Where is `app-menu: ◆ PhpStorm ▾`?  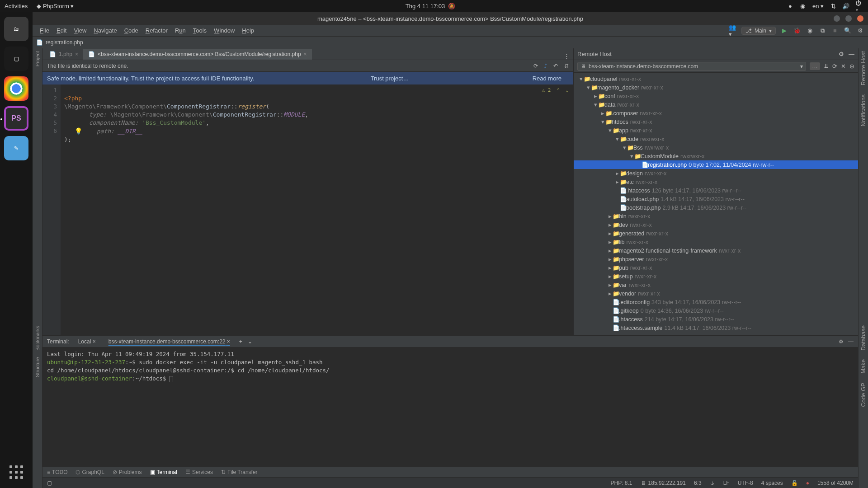 app-menu: ◆ PhpStorm ▾ is located at coordinates (55, 6).